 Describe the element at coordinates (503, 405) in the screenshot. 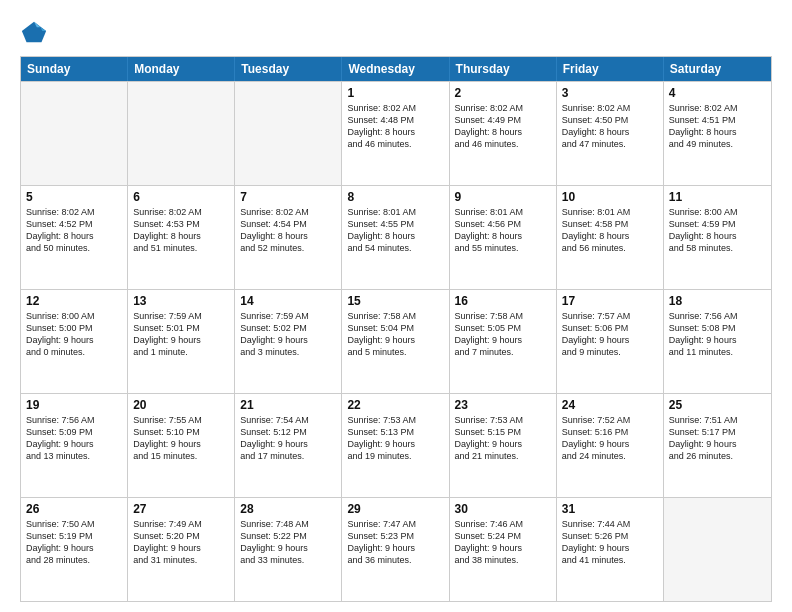

I see `day-number: 23` at that location.